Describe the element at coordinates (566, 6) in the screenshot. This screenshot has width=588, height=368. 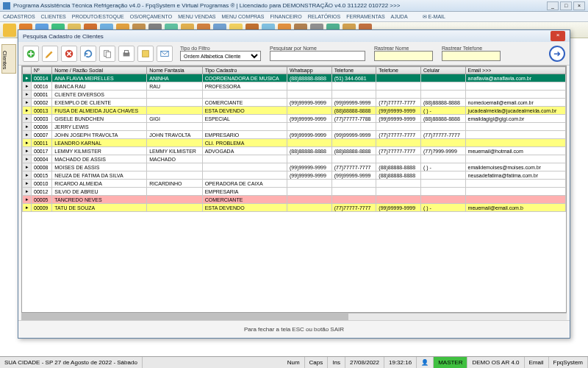
I see `maximize-button: □` at that location.